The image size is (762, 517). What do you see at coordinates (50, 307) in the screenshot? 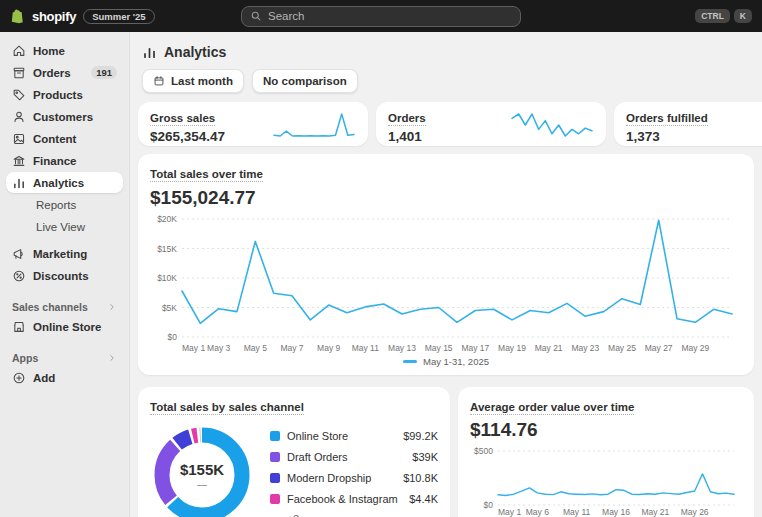
I see `section-label: Sales channels` at bounding box center [50, 307].